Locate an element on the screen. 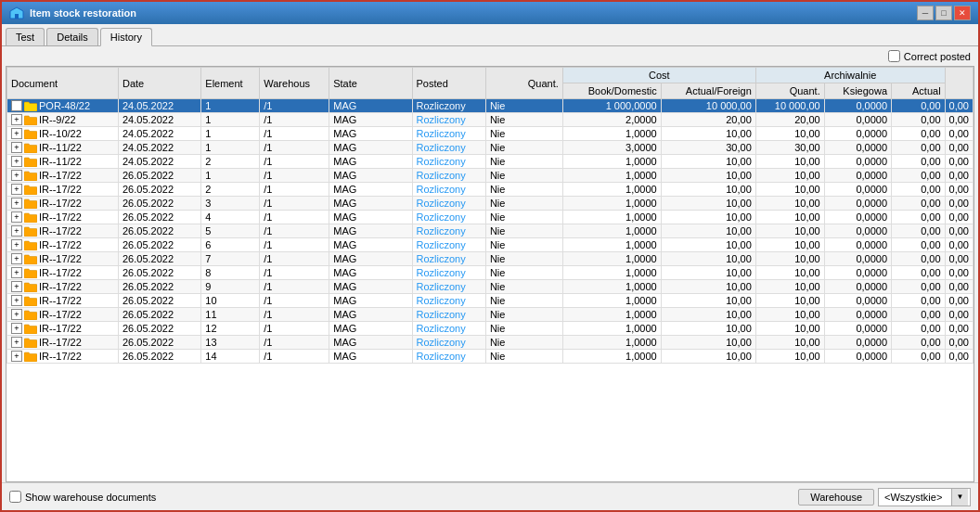 The image size is (980, 512). table-row: + POR-48/22 24.05.2022 1 /1 MAG Rozliczo… is located at coordinates (490, 106).